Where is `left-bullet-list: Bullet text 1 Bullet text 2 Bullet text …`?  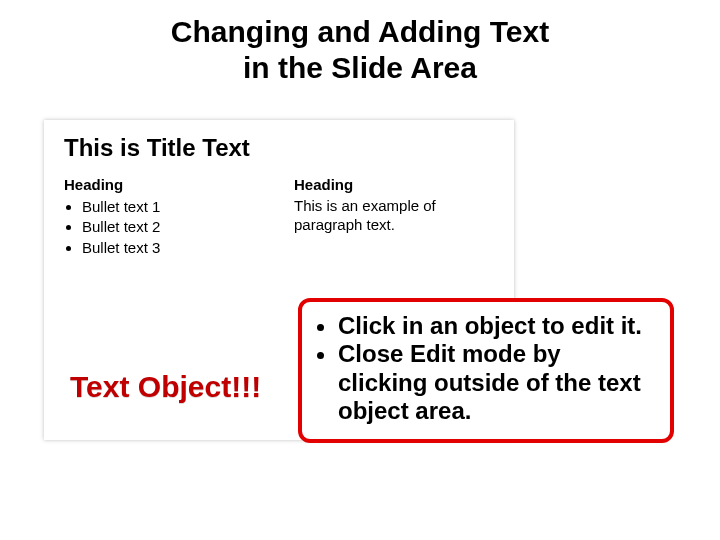
left-bullet-list: Bullet text 1 Bullet text 2 Bullet text … is located at coordinates (159, 228).